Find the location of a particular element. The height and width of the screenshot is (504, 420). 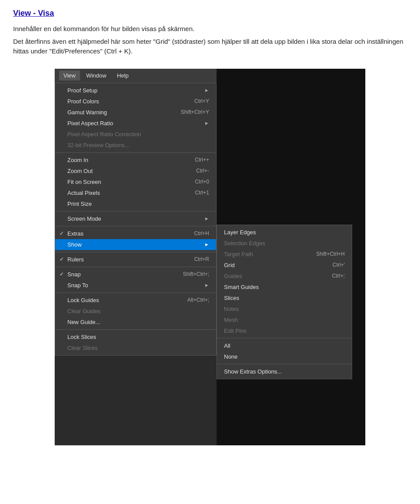

submenu-item-layer-edges: Layer Edges is located at coordinates (284, 232).